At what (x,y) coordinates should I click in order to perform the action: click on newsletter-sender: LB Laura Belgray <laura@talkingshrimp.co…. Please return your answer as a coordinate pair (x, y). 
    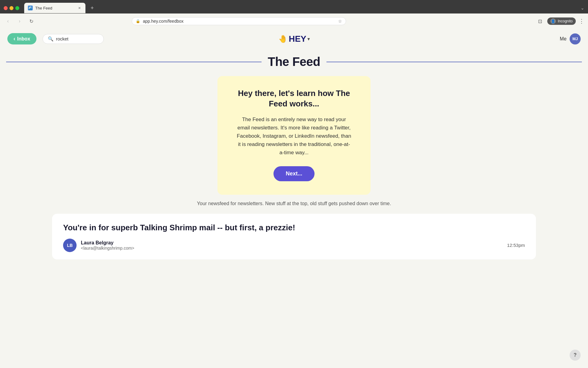
    Looking at the image, I should click on (294, 245).